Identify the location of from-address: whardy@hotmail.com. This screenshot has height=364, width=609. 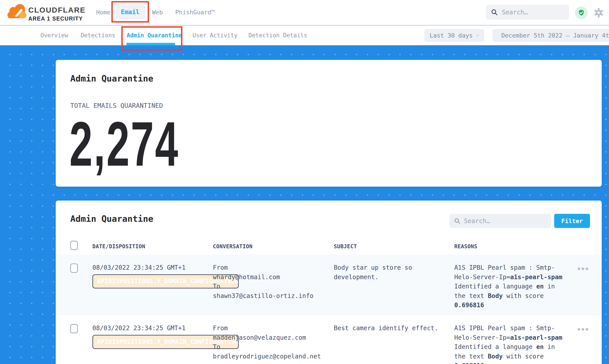
(263, 277).